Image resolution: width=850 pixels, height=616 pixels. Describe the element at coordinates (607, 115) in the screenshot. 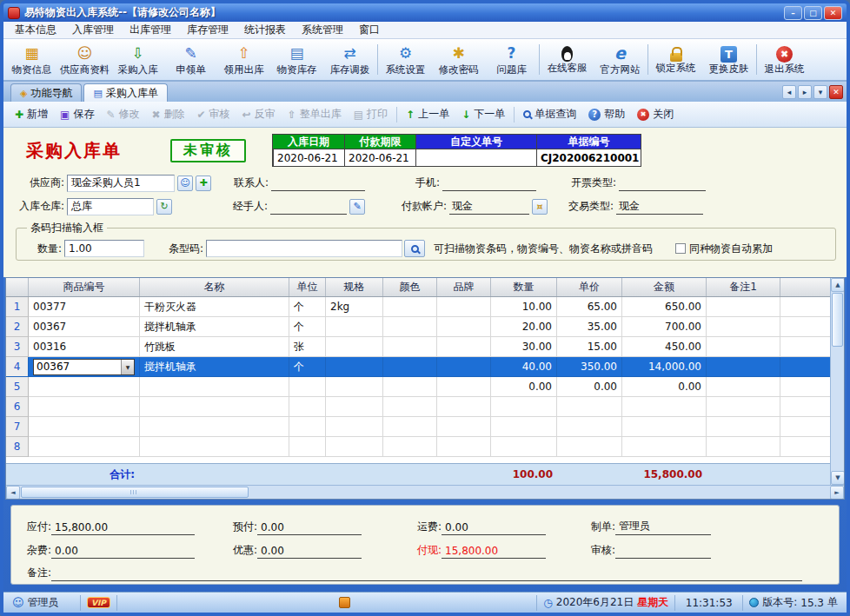

I see `help-button: ? 帮助` at that location.